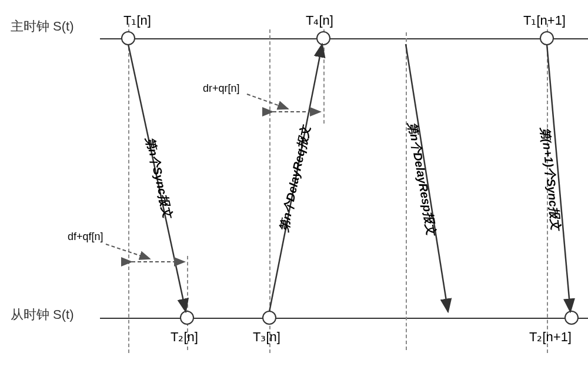 The width and height of the screenshot is (588, 383). What do you see at coordinates (42, 315) in the screenshot?
I see `slave-label: 从时钟 S(t)` at bounding box center [42, 315].